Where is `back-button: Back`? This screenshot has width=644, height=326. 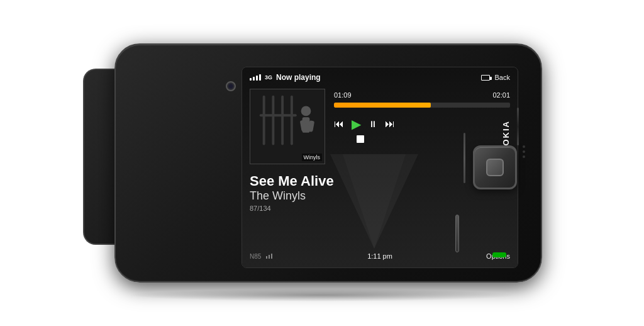
back-button: Back is located at coordinates (502, 77).